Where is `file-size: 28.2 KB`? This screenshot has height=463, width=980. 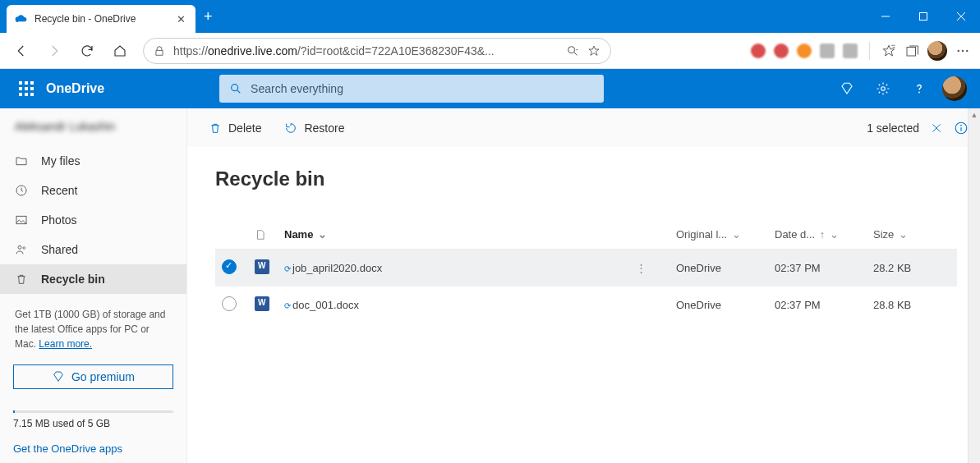
file-size: 28.2 KB is located at coordinates (912, 268).